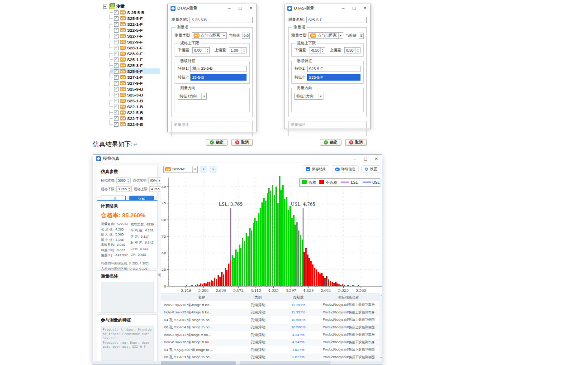  Describe the element at coordinates (218, 77) in the screenshot. I see `feature2-input: 25-5-B` at that location.